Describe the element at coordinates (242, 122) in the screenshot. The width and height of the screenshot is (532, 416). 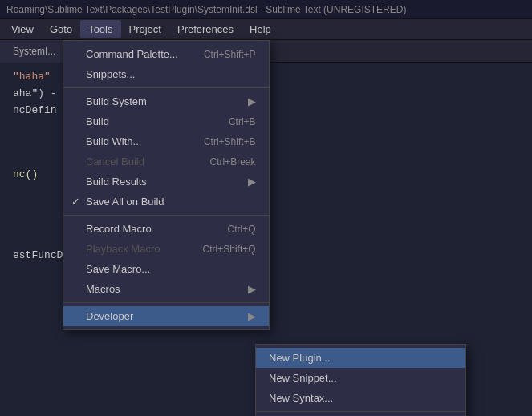
I see `menu-shortcut: Ctrl+B` at that location.